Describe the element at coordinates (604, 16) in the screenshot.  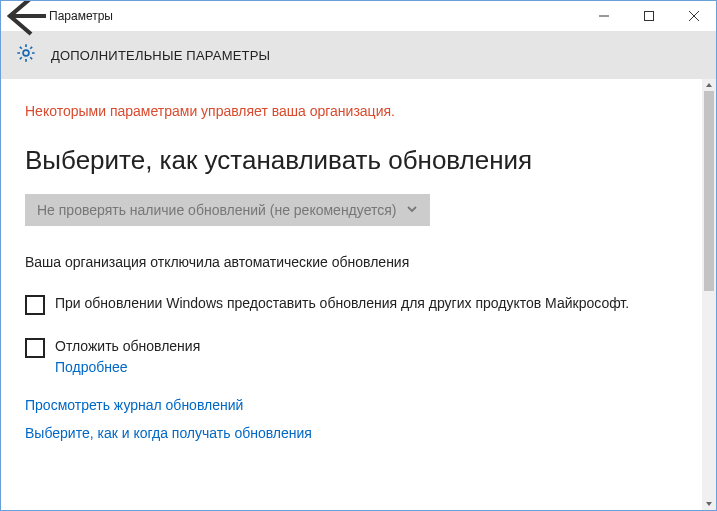
I see `minimize-icon` at that location.